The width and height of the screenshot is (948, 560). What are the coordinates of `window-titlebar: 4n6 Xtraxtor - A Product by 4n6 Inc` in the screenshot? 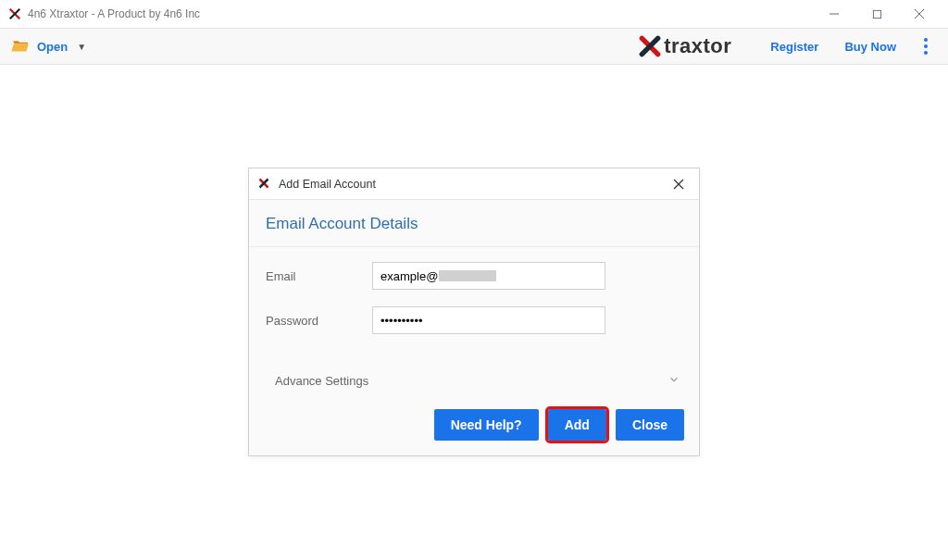 It's located at (474, 14).